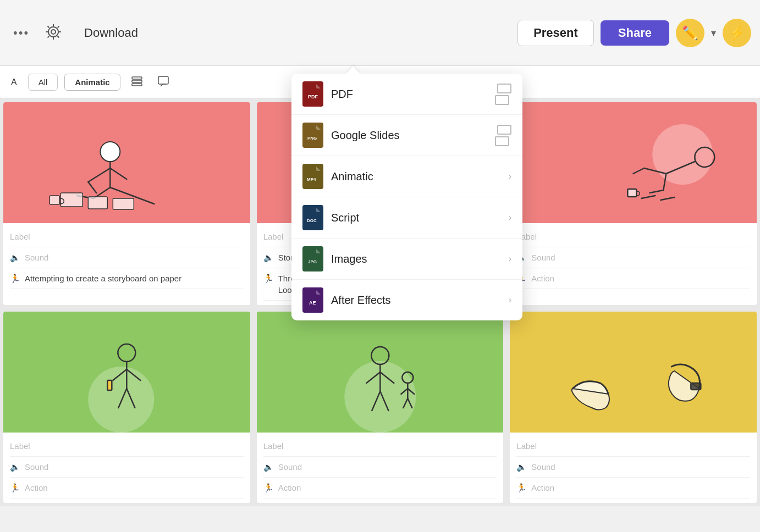 This screenshot has height=532, width=760. Describe the element at coordinates (714, 33) in the screenshot. I see `chevron-down-button: ▾` at that location.